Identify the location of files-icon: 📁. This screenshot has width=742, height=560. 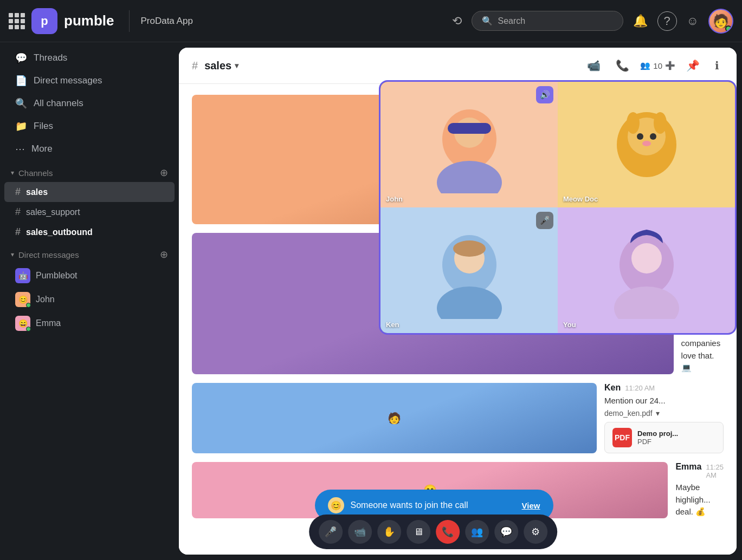
(21, 126).